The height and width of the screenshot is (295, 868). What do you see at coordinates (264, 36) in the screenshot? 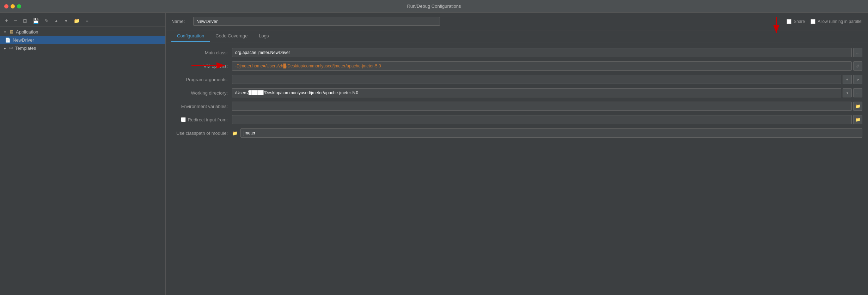
I see `tab-logs: Logs` at bounding box center [264, 36].